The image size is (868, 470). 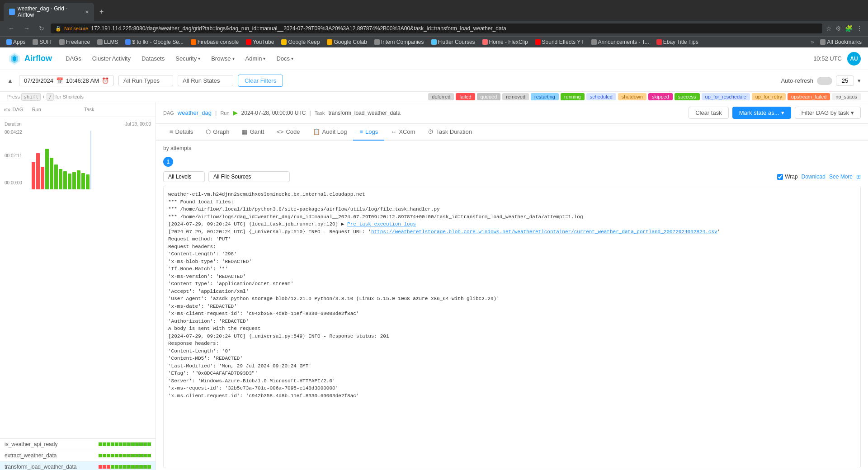 I want to click on collapse-panel-button: «», so click(x=7, y=109).